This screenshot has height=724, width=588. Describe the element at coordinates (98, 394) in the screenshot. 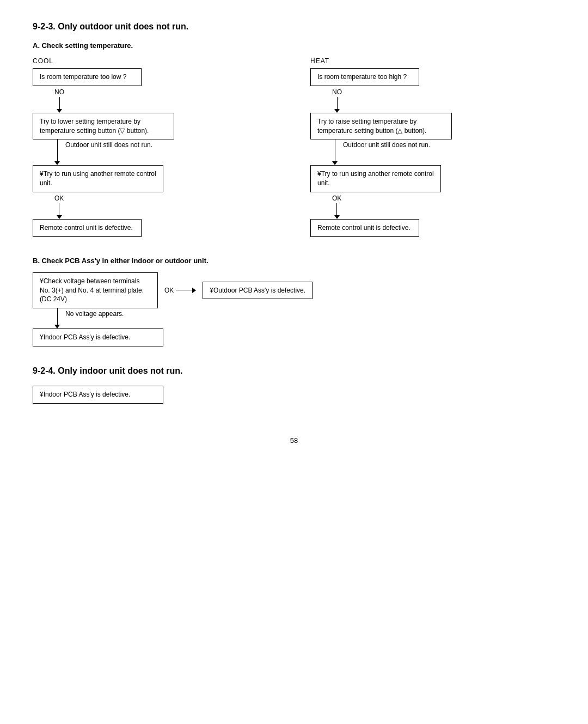

I see `s924-box1: ¥Indoor PCB Ass'y is defective.` at that location.